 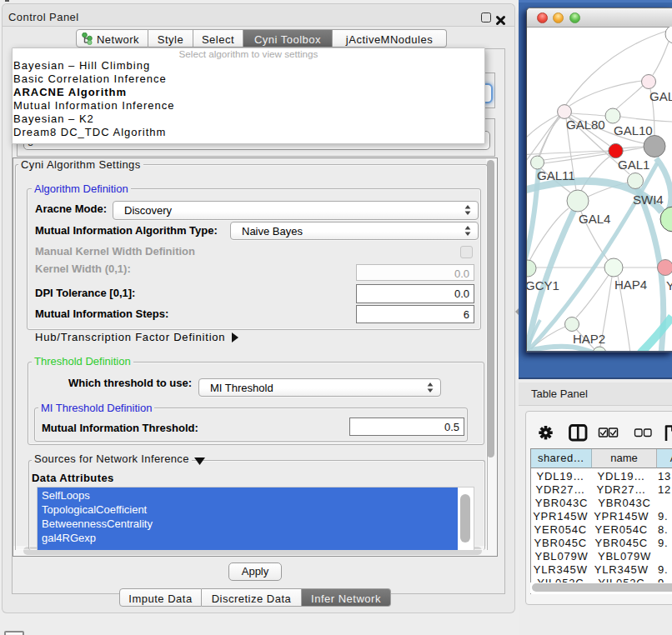 I want to click on svg-text: Y, so click(x=669, y=285).